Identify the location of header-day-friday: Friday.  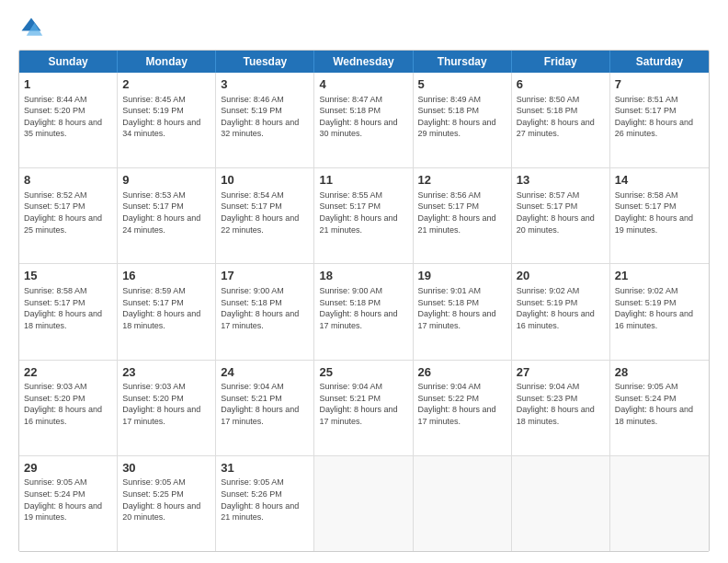
(561, 62).